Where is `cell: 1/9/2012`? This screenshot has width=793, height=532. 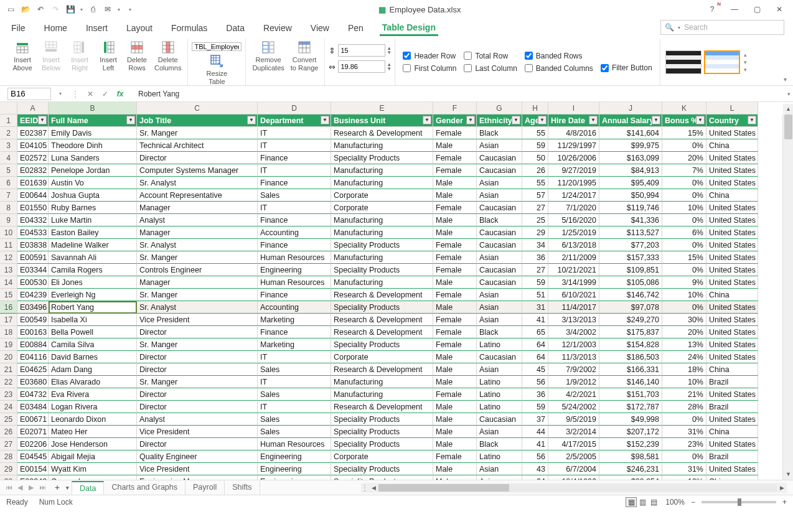 cell: 1/9/2012 is located at coordinates (574, 382).